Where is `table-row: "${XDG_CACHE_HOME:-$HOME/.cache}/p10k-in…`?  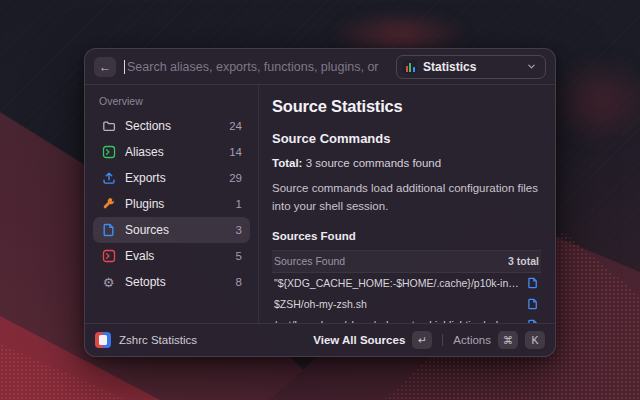
table-row: "${XDG_CACHE_HOME:-$HOME/.cache}/p10k-in… is located at coordinates (406, 284).